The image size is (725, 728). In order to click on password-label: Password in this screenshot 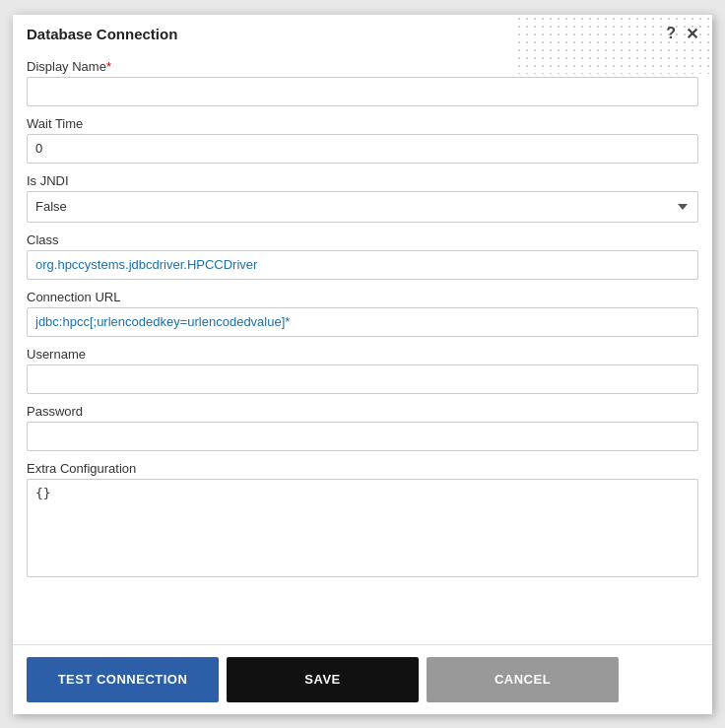, I will do `click(362, 412)`.